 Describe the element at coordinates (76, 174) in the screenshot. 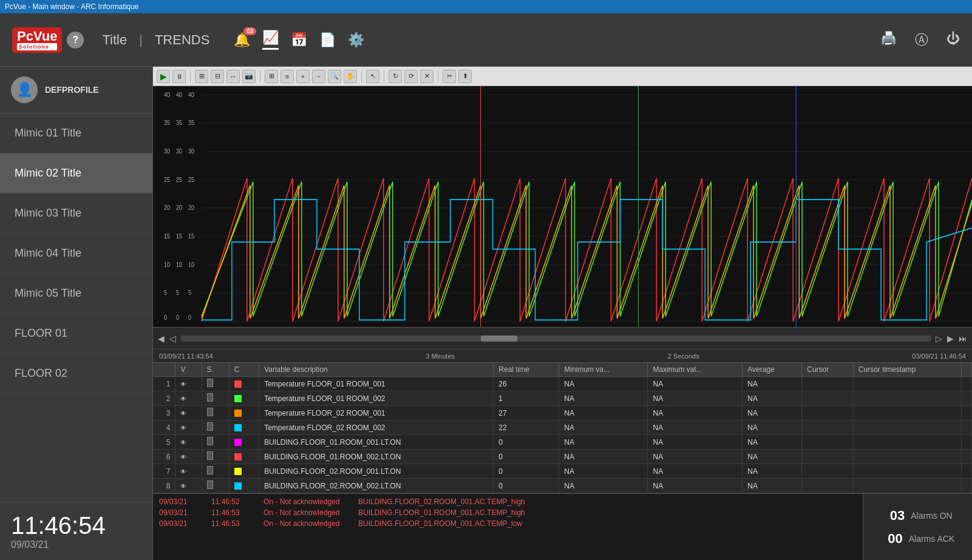

I see `sidebar-item-mimic02: Mimic 02 Title` at that location.